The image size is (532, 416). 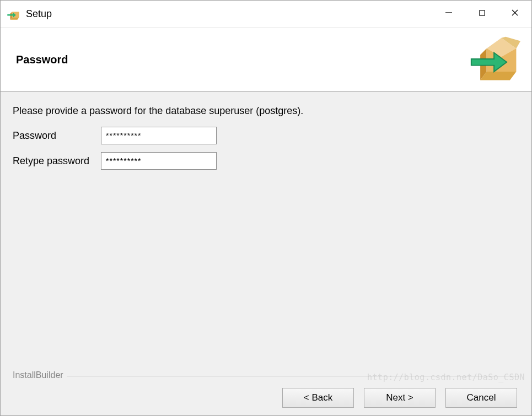 I want to click on titlebar: Setup, so click(x=266, y=14).